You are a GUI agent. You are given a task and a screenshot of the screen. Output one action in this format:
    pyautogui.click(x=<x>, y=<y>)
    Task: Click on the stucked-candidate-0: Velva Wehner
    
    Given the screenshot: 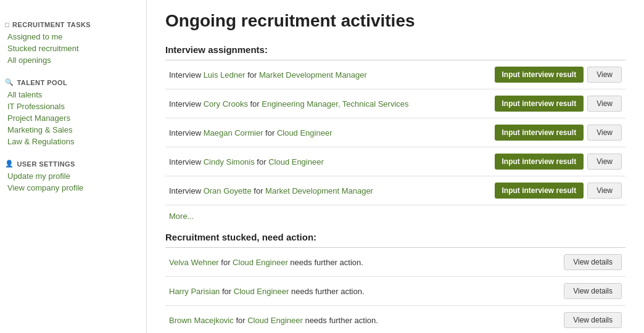 What is the action you would take?
    pyautogui.click(x=194, y=263)
    